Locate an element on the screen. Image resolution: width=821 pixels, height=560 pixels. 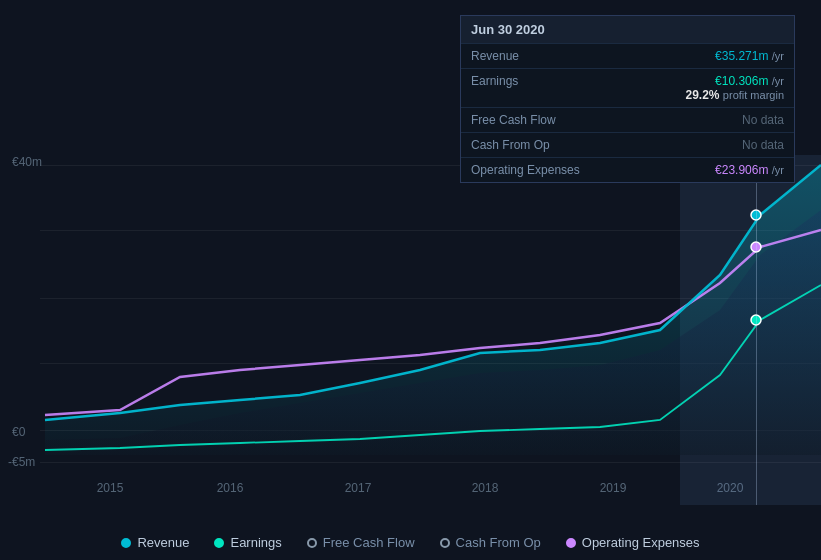
earnings-amount: €10.306m is located at coordinates (742, 81).